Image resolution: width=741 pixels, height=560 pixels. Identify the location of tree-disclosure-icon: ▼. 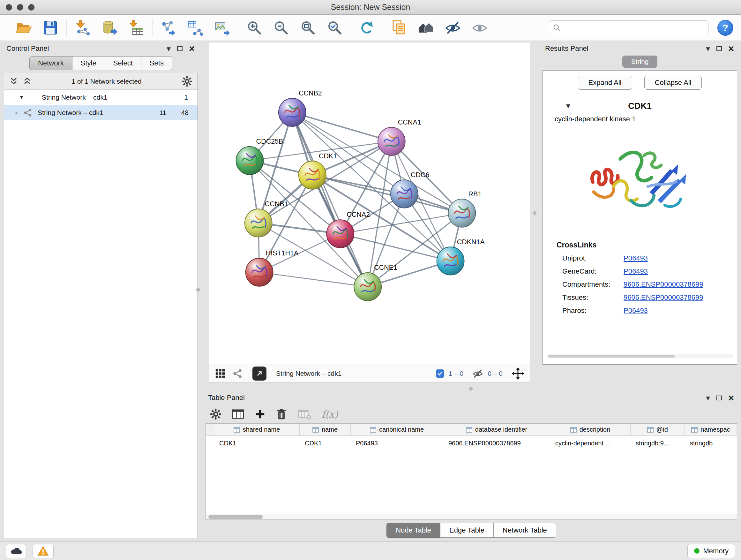
(24, 97).